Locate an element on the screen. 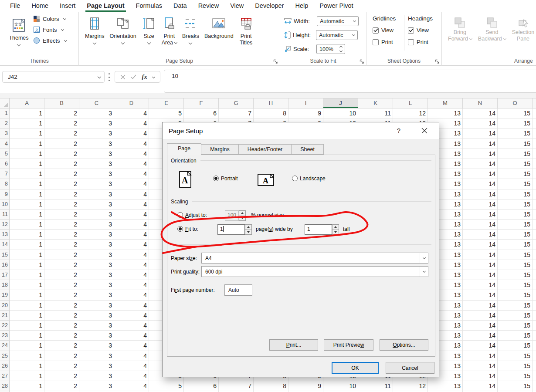 Image resolution: width=536 pixels, height=392 pixels. column-header: N is located at coordinates (480, 104).